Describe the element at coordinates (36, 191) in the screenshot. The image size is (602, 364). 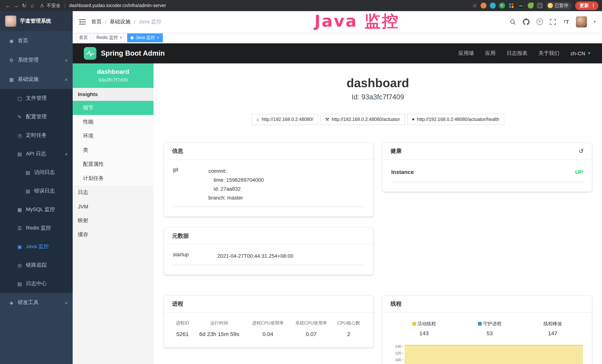
I see `sidebar-item-error-logs: ▤ 错误日志` at that location.